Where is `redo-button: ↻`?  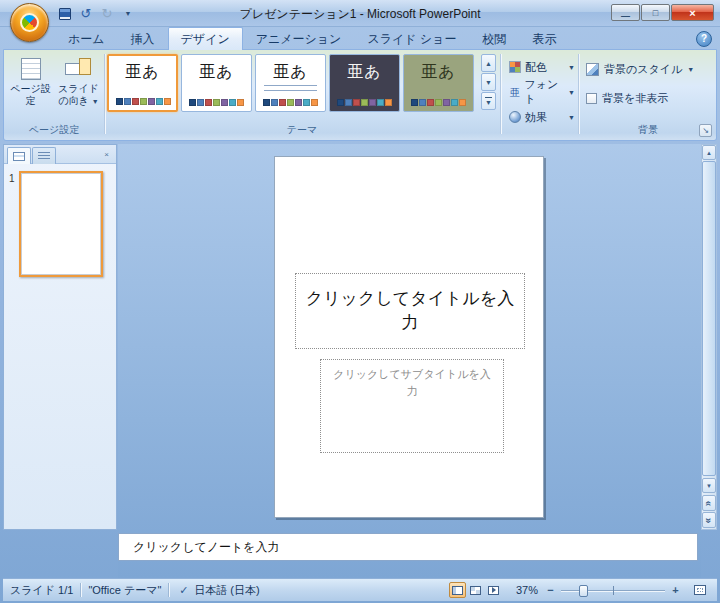 redo-button: ↻ is located at coordinates (107, 14).